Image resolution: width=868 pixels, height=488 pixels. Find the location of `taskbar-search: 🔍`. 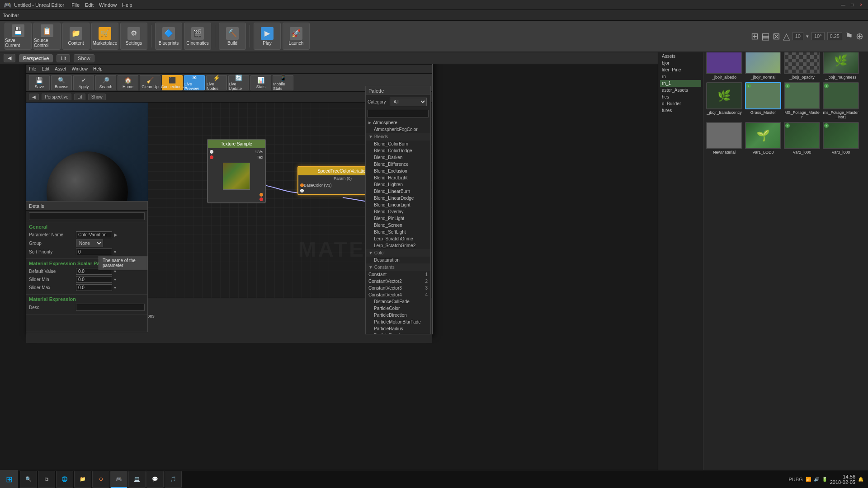

taskbar-search: 🔍 is located at coordinates (28, 479).